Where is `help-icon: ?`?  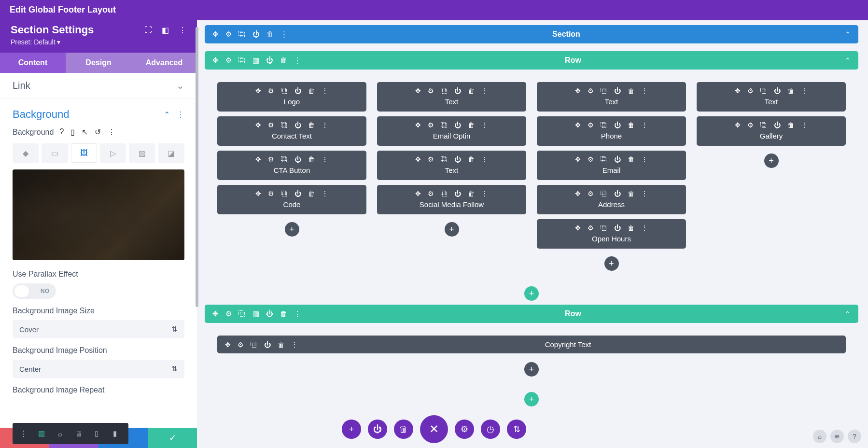 help-icon: ? is located at coordinates (62, 132).